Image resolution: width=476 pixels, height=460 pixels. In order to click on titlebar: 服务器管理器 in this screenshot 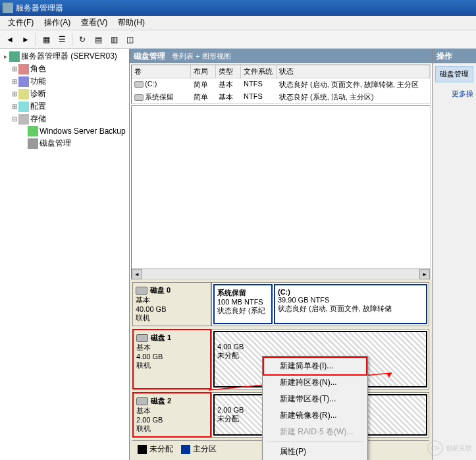, I will do `click(238, 8)`.